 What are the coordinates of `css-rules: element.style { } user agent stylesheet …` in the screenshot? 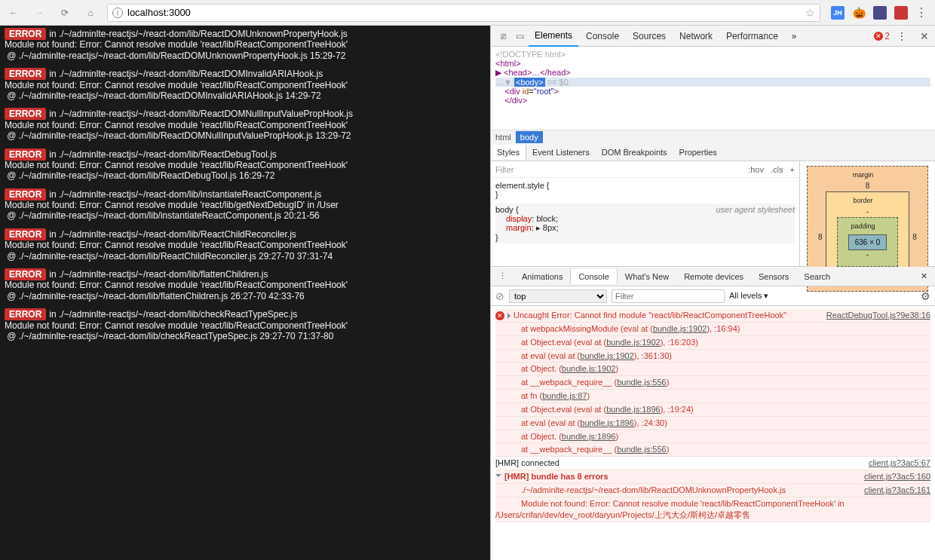 It's located at (645, 222).